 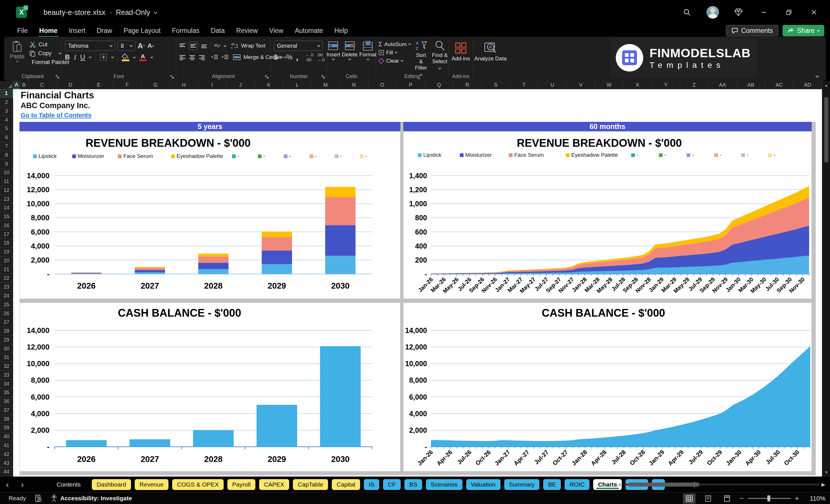 What do you see at coordinates (67, 57) in the screenshot?
I see `bold-button: B` at bounding box center [67, 57].